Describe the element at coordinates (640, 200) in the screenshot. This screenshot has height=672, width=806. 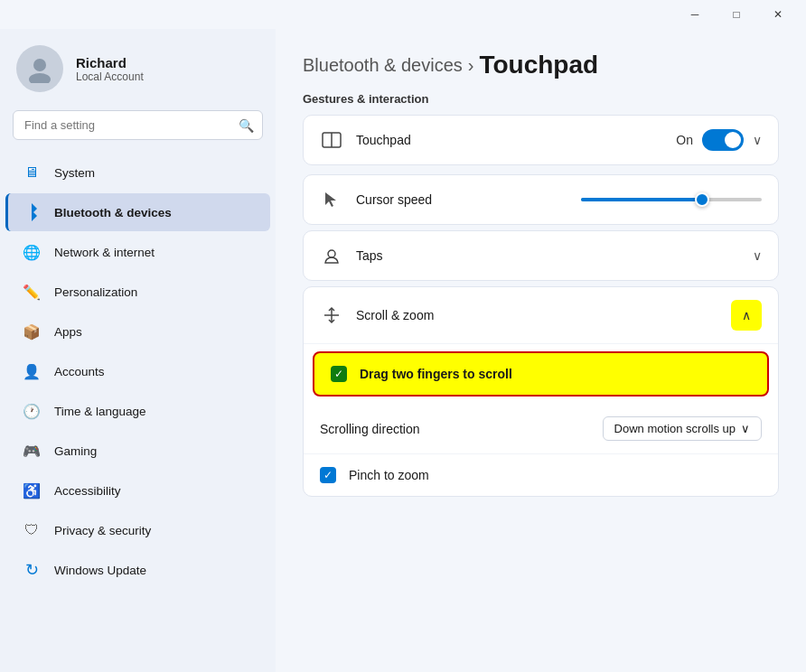
I see `slider-fill` at that location.